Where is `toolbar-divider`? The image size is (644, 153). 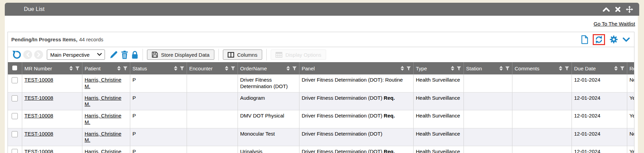 toolbar-divider is located at coordinates (143, 55).